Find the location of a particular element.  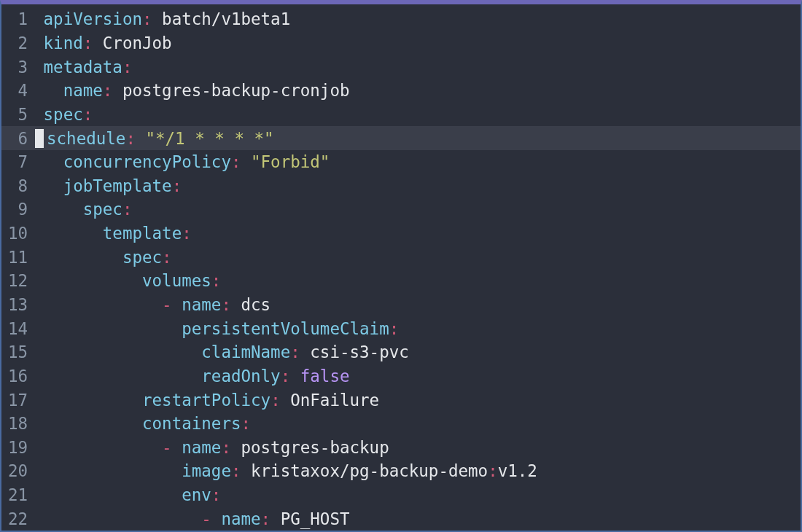

line-content: persistentVolumeClaim: is located at coordinates (417, 328).